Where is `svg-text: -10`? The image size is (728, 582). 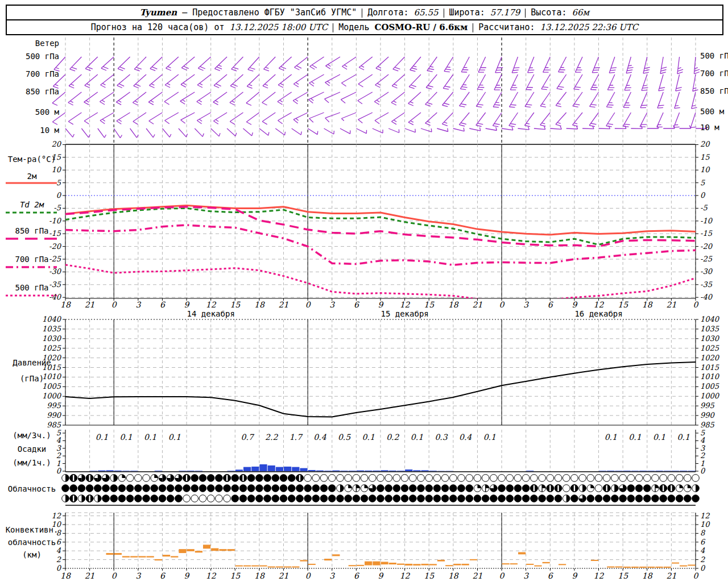
svg-text: -10 is located at coordinates (56, 221).